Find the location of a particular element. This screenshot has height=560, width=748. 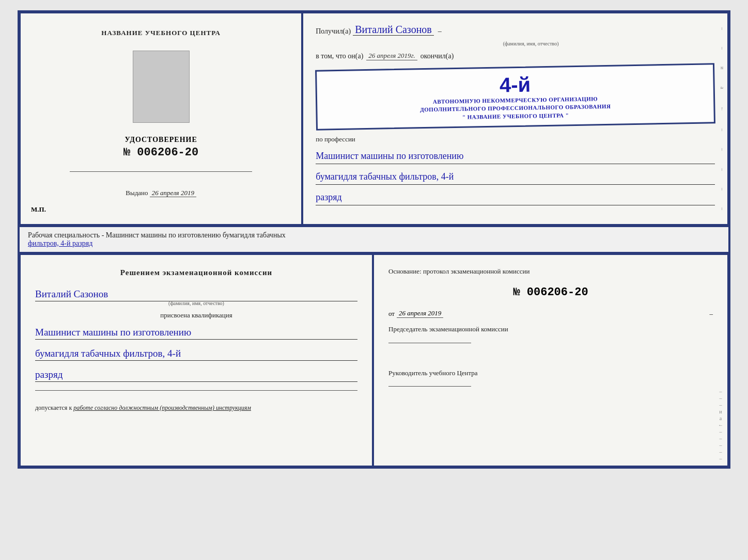

middle-label-underlined: фильтров, 4-й разряд is located at coordinates (60, 244).